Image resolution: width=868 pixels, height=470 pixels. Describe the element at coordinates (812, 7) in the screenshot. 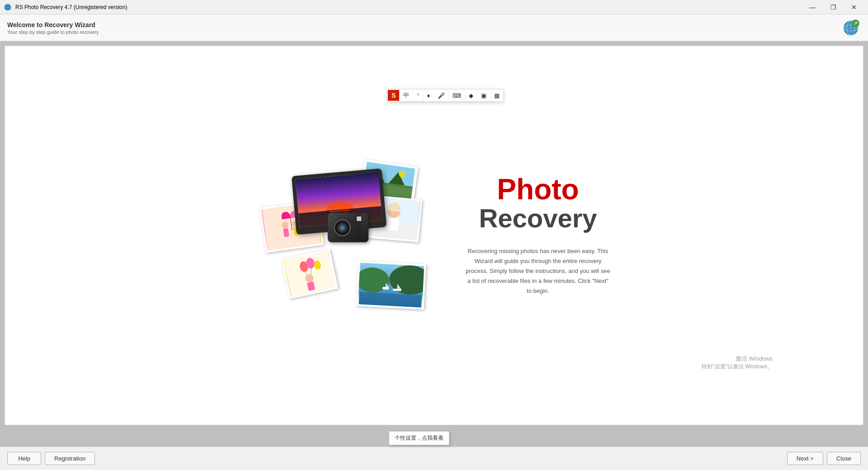

I see `minimize-button: —` at that location.